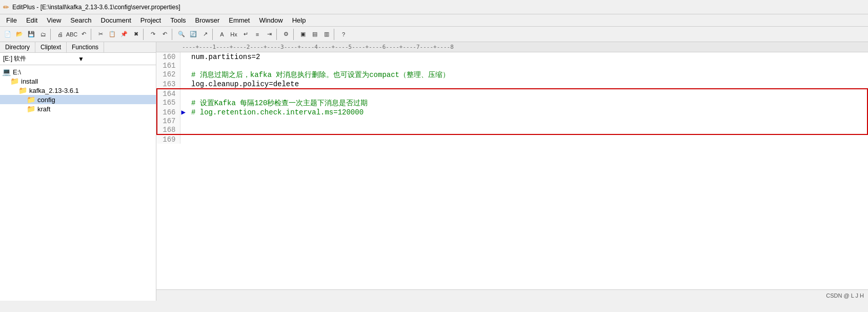 This screenshot has height=312, width=868. What do you see at coordinates (222, 34) in the screenshot?
I see `font-btn: A` at bounding box center [222, 34].